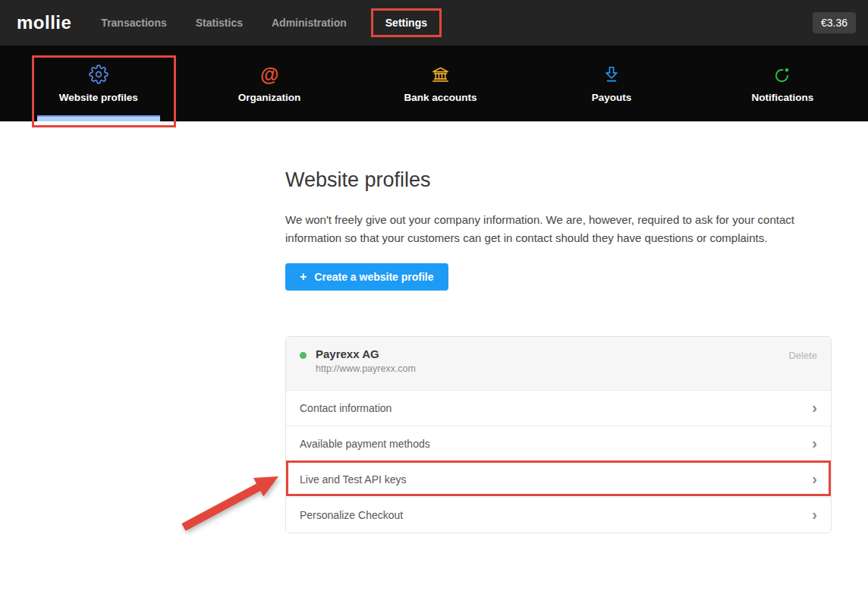 The image size is (868, 594). I want to click on gear-icon, so click(99, 74).